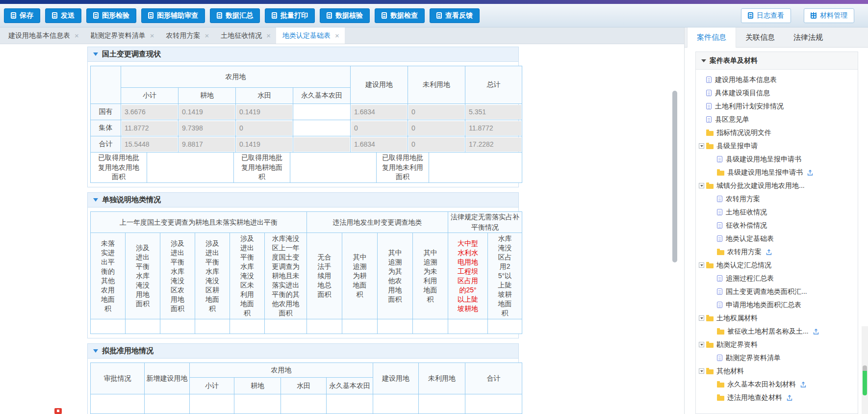  What do you see at coordinates (776, 344) in the screenshot?
I see `tree-item: 勘测定界资料` at bounding box center [776, 344].